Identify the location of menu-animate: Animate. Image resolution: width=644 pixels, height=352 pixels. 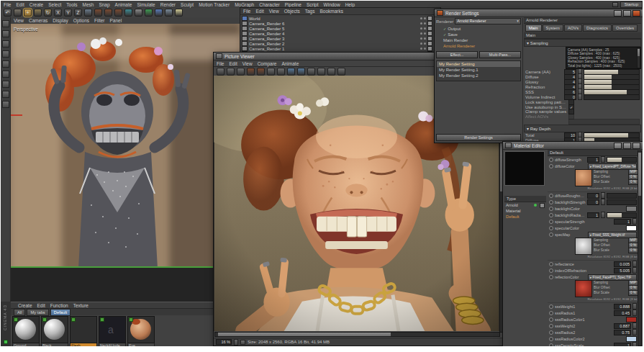
(124, 4).